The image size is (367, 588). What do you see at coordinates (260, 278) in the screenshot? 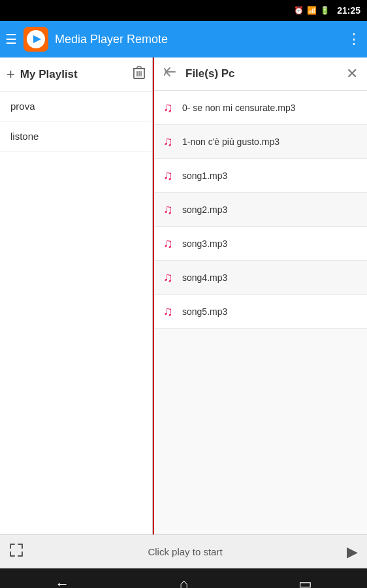
I see `file-item: ♫ song4.mp3` at bounding box center [260, 278].